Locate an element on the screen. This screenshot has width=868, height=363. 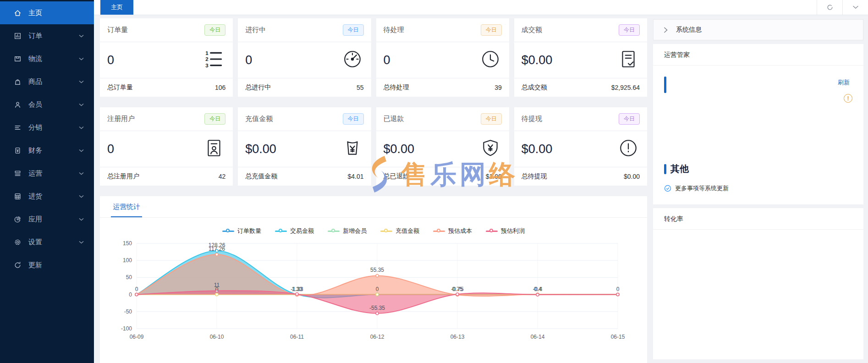
legend-item: 订单数量 is located at coordinates (242, 231).